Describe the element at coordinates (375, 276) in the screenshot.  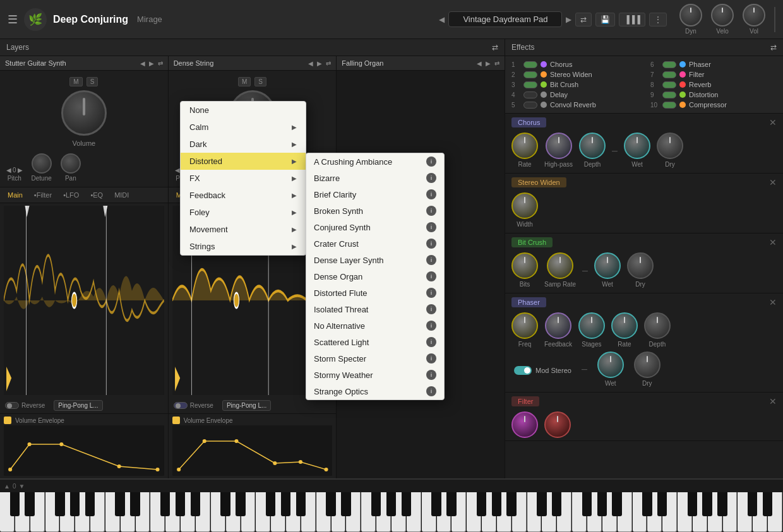
I see `submenu: A Crushing Ambiance i Bizarre i Brief Cl…` at that location.